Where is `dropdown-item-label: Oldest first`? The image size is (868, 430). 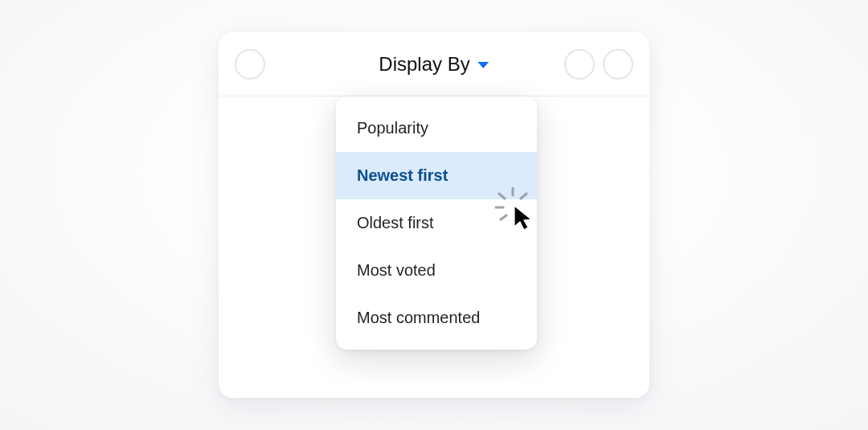 dropdown-item-label: Oldest first is located at coordinates (395, 223).